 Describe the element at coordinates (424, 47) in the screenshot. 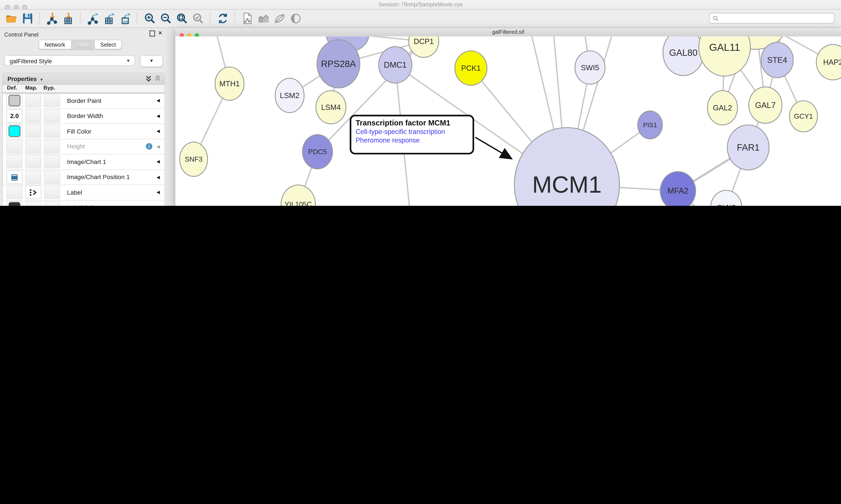

I see `node-DCP1: DCP1` at that location.